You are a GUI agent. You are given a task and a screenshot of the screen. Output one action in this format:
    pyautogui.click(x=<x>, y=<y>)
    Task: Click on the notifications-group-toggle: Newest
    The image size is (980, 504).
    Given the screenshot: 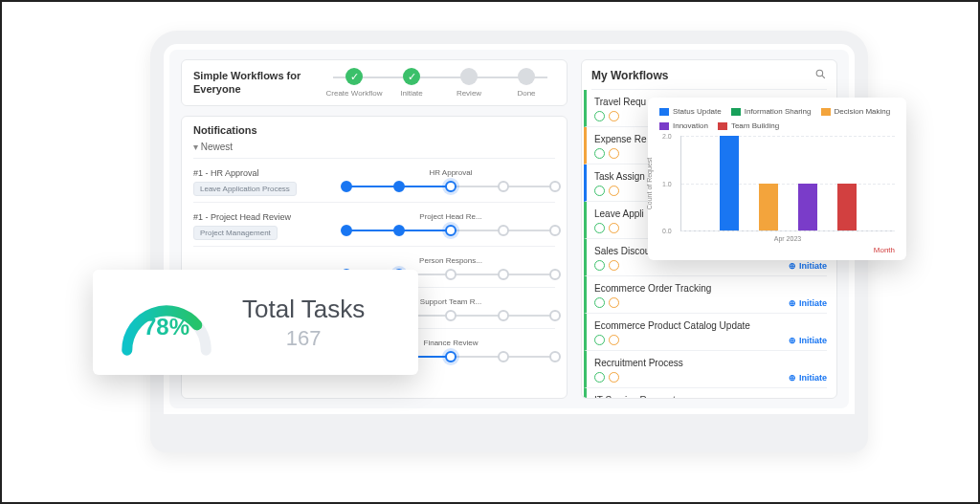 What is the action you would take?
    pyautogui.click(x=374, y=147)
    